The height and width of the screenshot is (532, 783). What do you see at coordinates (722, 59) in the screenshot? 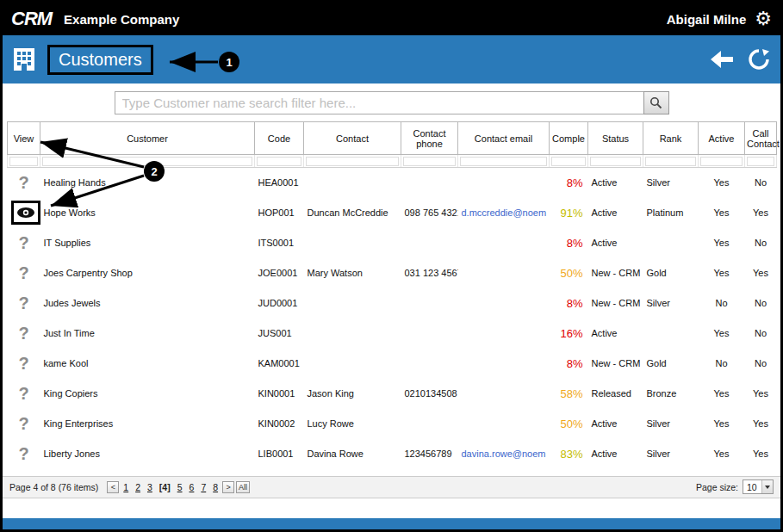
I see `back-arrow-icon` at bounding box center [722, 59].